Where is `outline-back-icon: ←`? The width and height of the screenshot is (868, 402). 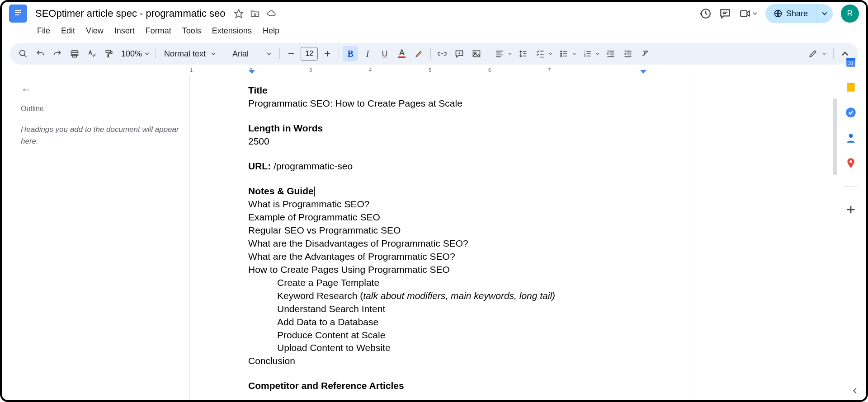 outline-back-icon: ← is located at coordinates (100, 89).